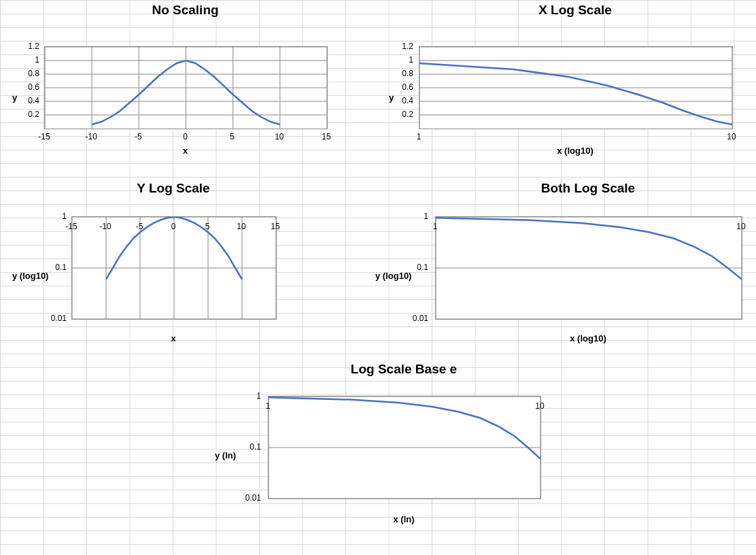 The image size is (756, 555). I want to click on chart-xlabel-2: x, so click(173, 339).